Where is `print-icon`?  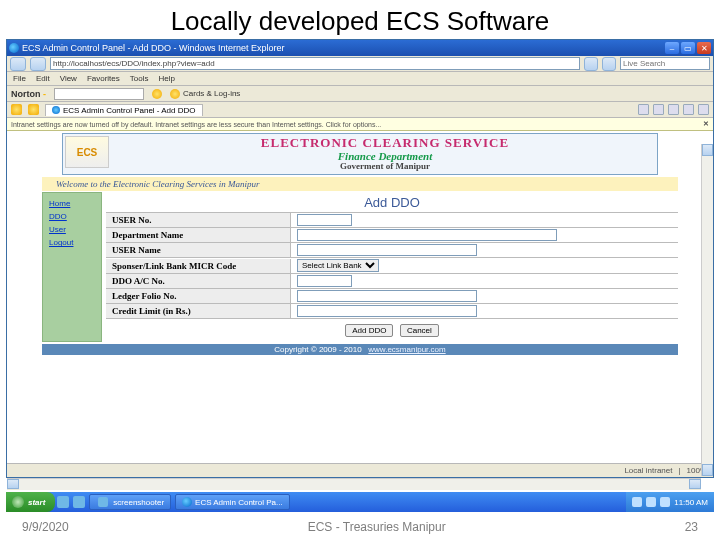 print-icon is located at coordinates (674, 110).